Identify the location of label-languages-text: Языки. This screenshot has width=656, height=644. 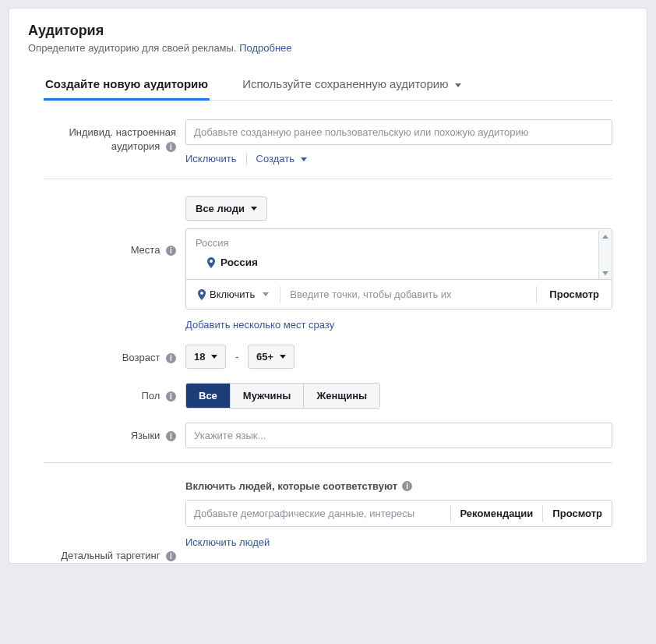
(146, 435).